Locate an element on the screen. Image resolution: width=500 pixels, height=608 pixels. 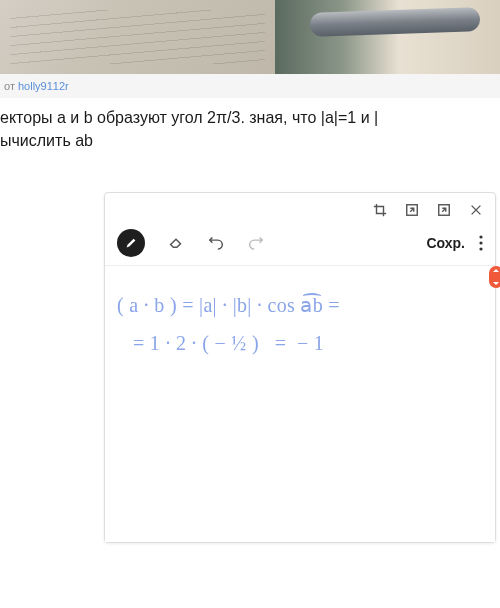
question-line-1: екторы a и b образуют угол 2π/3. зная, ч… is located at coordinates (189, 118).